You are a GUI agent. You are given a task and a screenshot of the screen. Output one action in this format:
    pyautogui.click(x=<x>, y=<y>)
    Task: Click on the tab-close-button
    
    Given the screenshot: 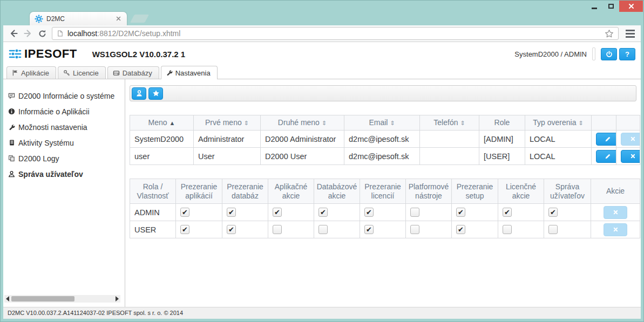 What is the action you would take?
    pyautogui.click(x=118, y=19)
    